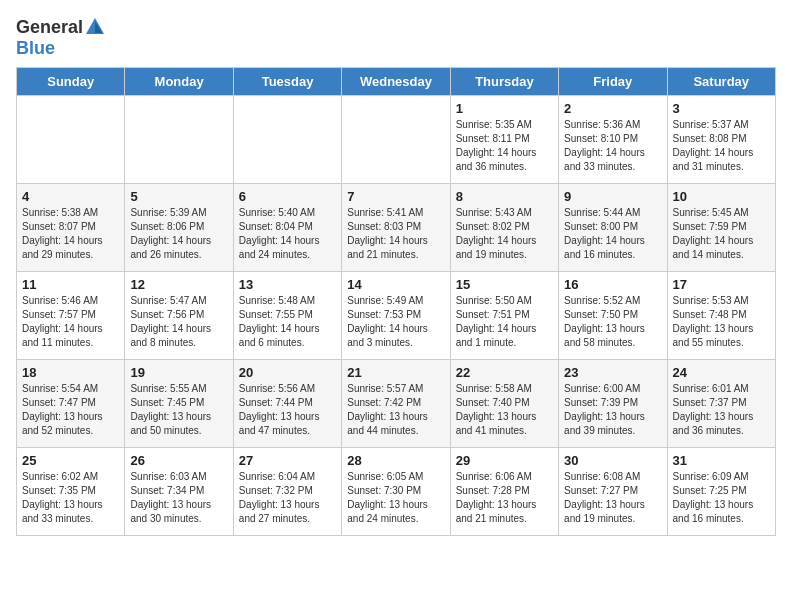  Describe the element at coordinates (722, 196) in the screenshot. I see `day-number: 10` at that location.